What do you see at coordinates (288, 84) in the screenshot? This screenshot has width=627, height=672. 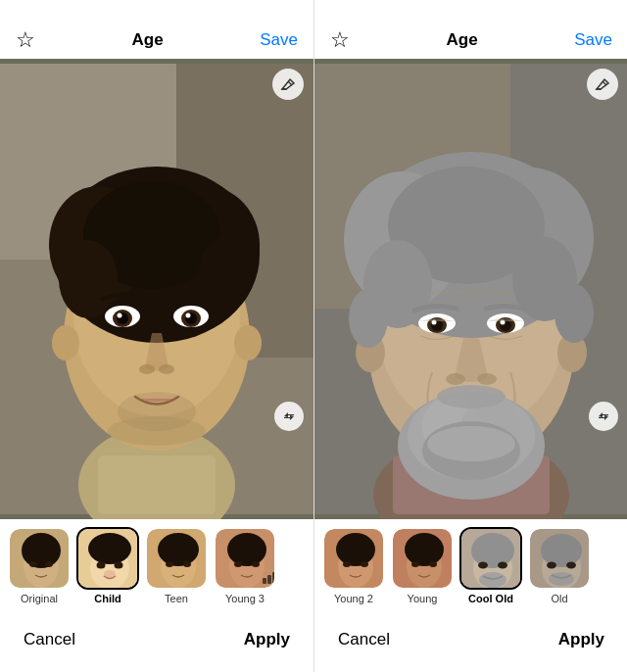 I see `eraser-icon` at bounding box center [288, 84].